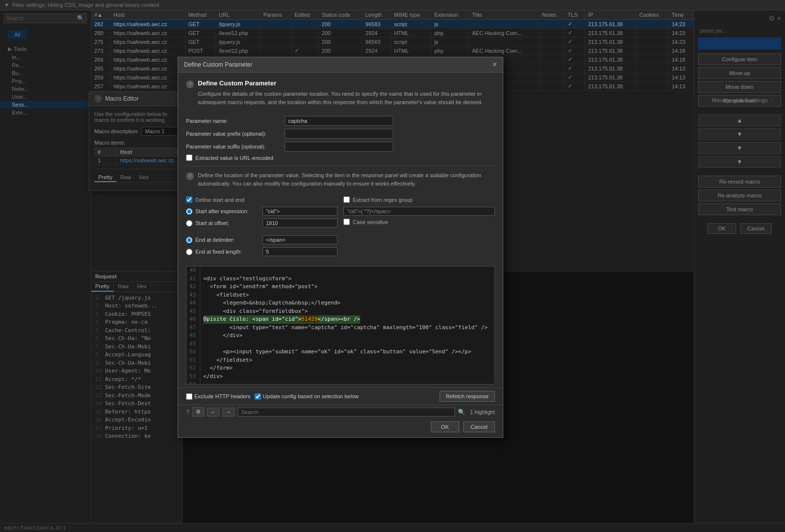  Describe the element at coordinates (223, 396) in the screenshot. I see `exclude-headers-label: Exclude HTTP headers` at that location.